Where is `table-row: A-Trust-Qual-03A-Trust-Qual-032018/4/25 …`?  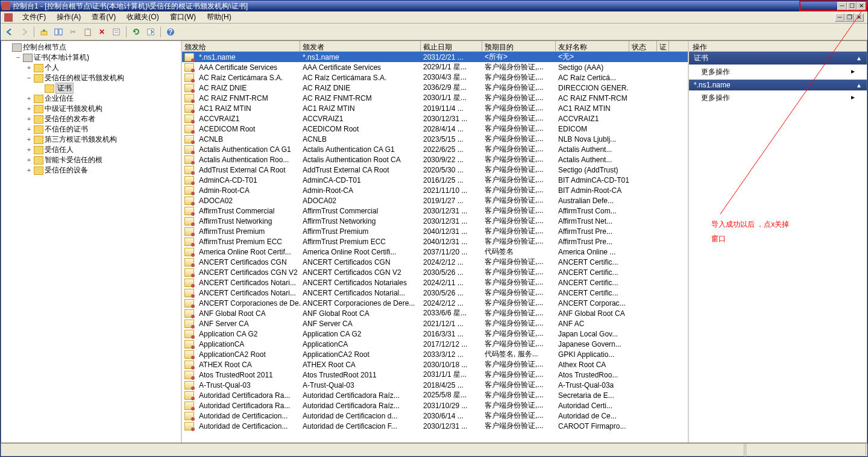 table-row: A-Trust-Qual-03A-Trust-Qual-032018/4/25 … is located at coordinates (435, 385).